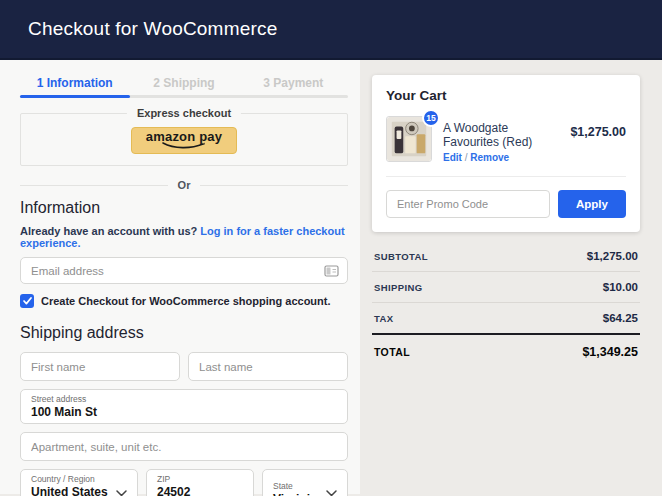  Describe the element at coordinates (184, 185) in the screenshot. I see `or-divider: Or` at that location.